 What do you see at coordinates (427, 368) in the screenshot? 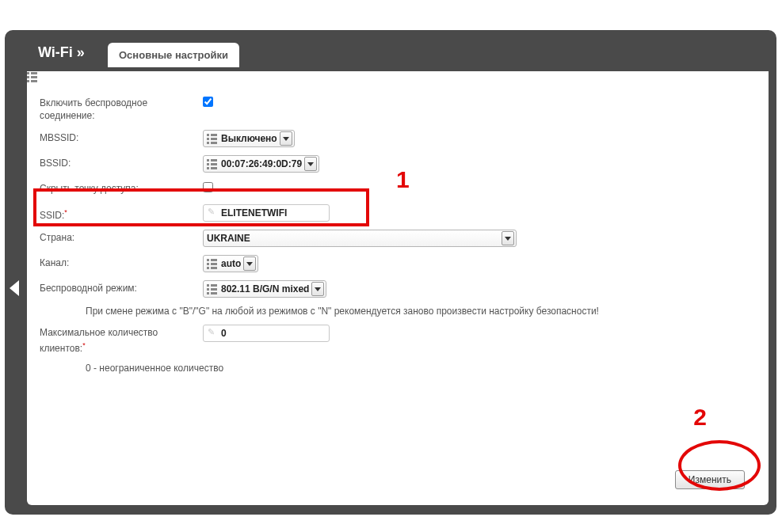
I see `max-clients-hint: 0 - неограниченное количество` at bounding box center [427, 368].